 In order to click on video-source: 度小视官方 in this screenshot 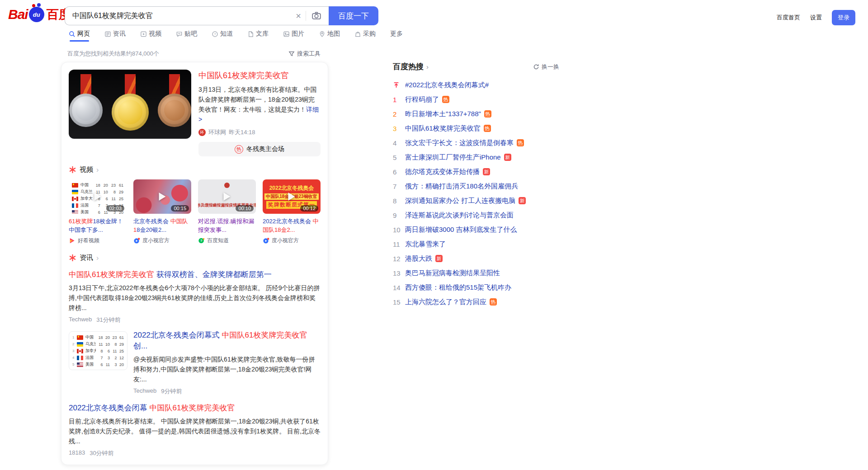, I will do `click(162, 240)`.